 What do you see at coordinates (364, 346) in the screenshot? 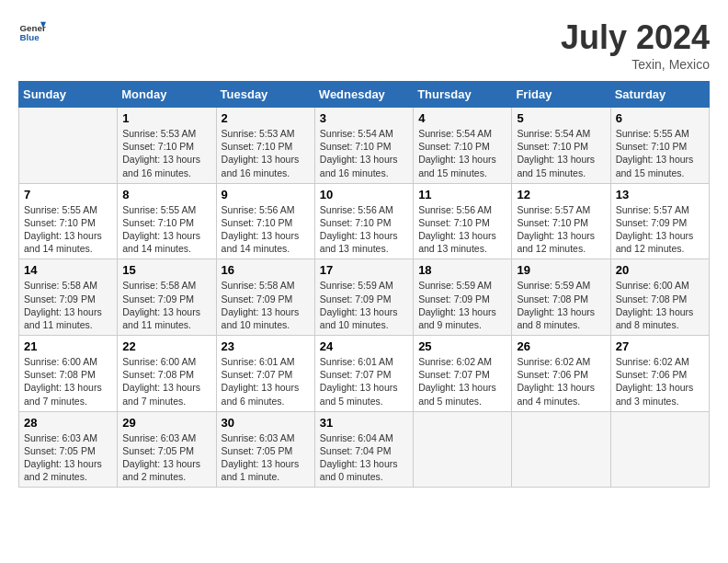
I see `day-number: 24` at bounding box center [364, 346].